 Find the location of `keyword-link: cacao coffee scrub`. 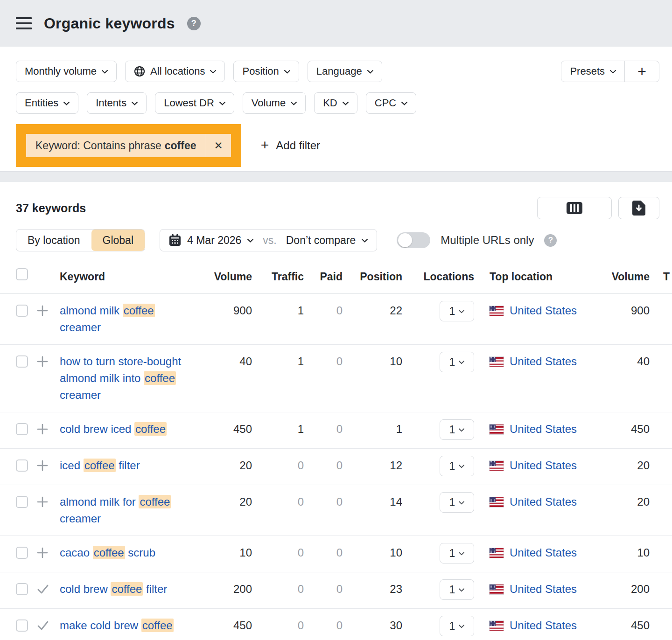

keyword-link: cacao coffee scrub is located at coordinates (107, 552).